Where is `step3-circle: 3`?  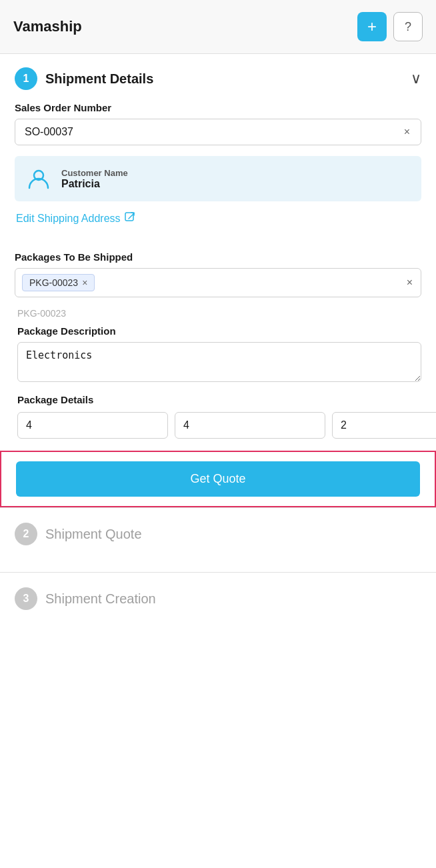 step3-circle: 3 is located at coordinates (26, 599).